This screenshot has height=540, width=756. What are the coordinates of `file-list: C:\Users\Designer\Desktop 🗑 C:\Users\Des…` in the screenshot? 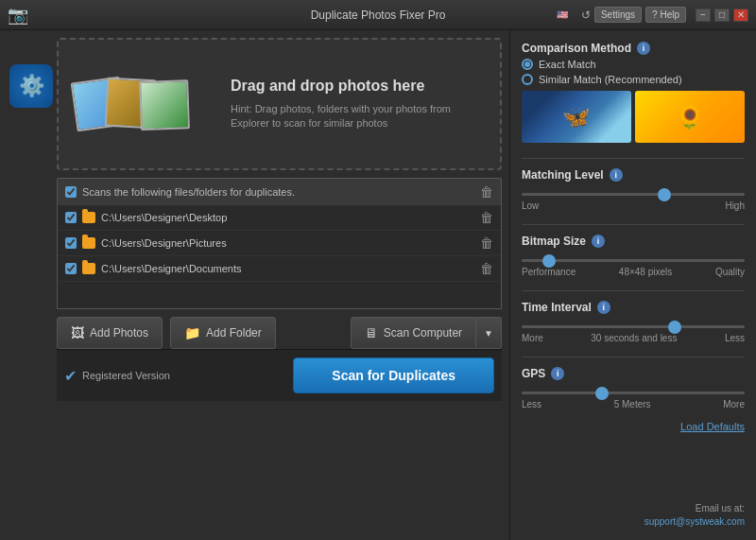 It's located at (280, 257).